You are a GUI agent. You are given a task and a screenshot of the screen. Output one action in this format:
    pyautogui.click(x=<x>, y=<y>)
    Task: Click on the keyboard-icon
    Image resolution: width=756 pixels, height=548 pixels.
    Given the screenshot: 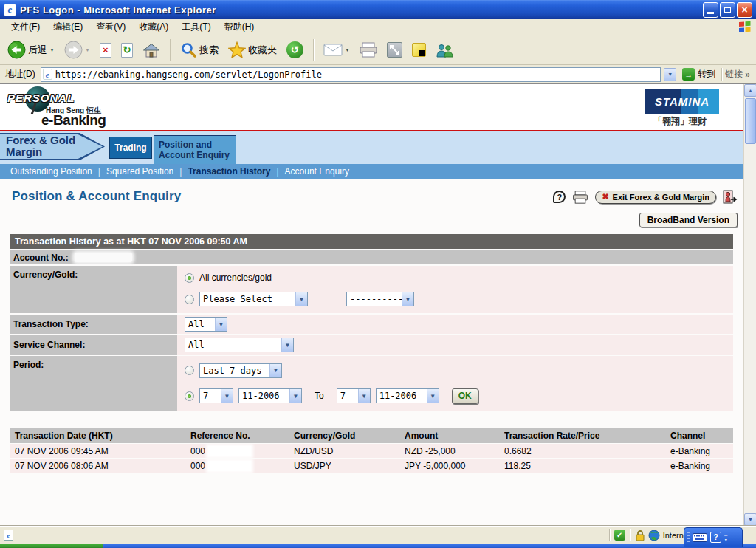 What is the action you would take?
    pyautogui.click(x=700, y=538)
    